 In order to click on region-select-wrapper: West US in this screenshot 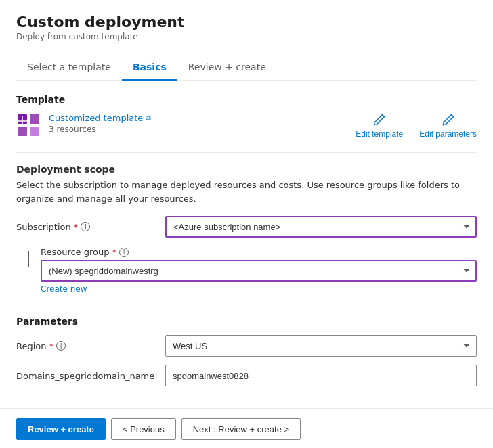, I will do `click(321, 346)`.